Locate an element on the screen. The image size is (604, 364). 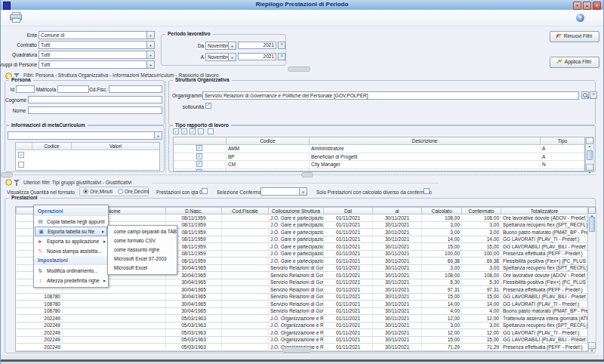
ore-decimi-radio is located at coordinates (121, 192).